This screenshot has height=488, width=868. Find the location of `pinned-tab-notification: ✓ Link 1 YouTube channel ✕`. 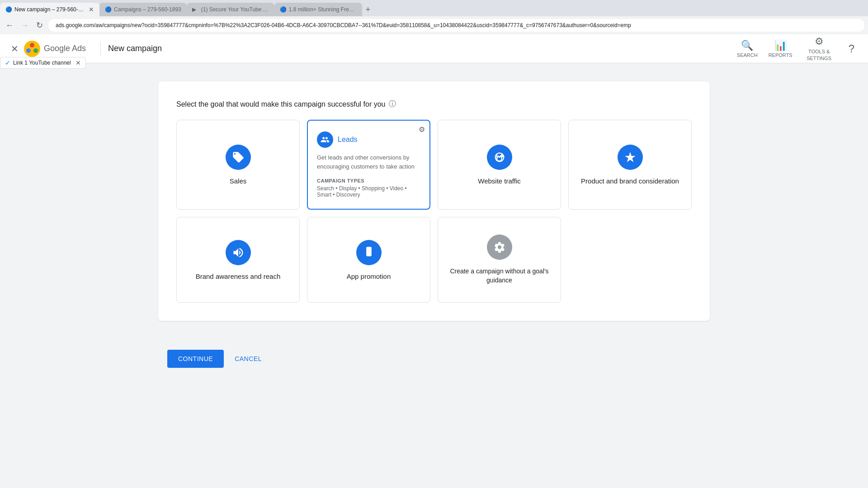

pinned-tab-notification: ✓ Link 1 YouTube channel ✕ is located at coordinates (43, 63).